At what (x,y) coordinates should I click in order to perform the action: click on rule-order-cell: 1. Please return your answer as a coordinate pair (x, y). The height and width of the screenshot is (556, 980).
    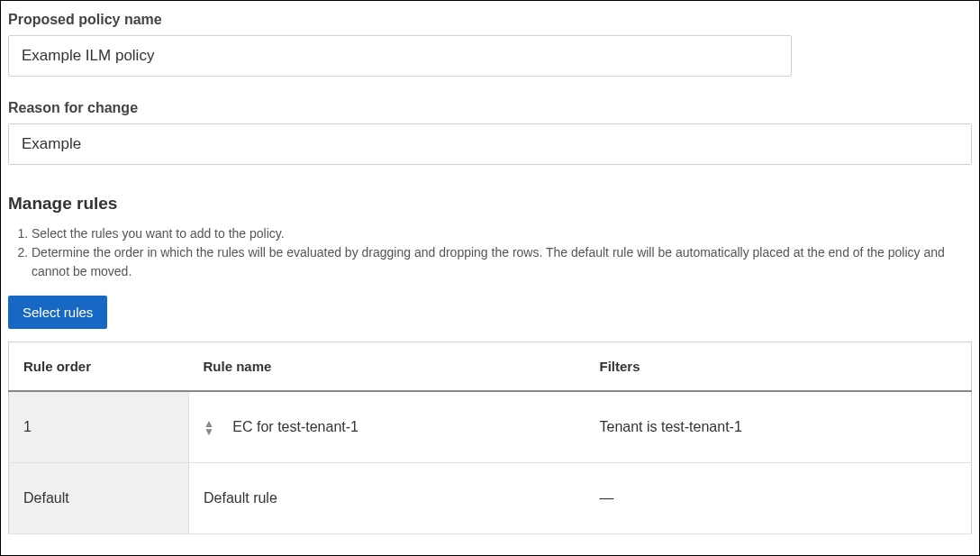
    Looking at the image, I should click on (99, 427).